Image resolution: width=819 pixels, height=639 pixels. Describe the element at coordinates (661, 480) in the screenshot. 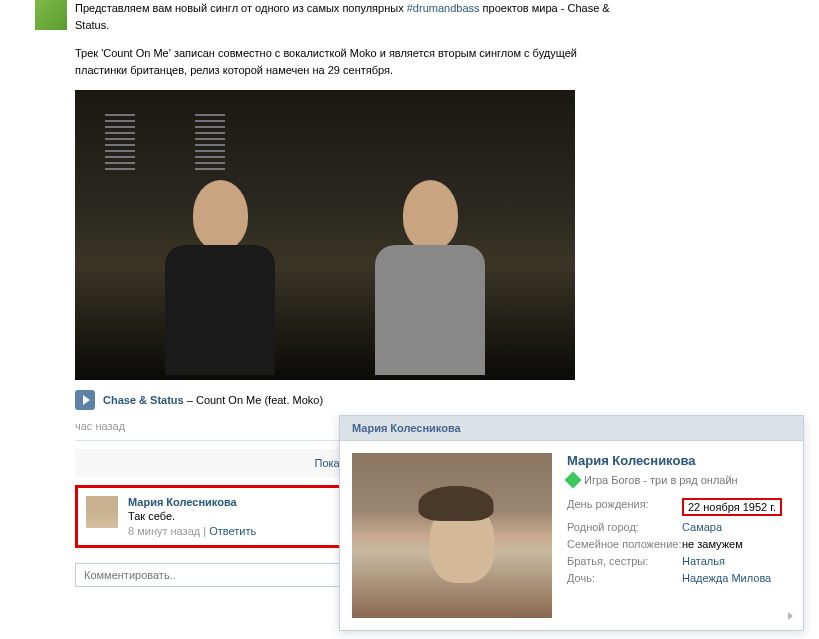

I see `status-text: Игра Богов - три в ряд онлайн` at that location.